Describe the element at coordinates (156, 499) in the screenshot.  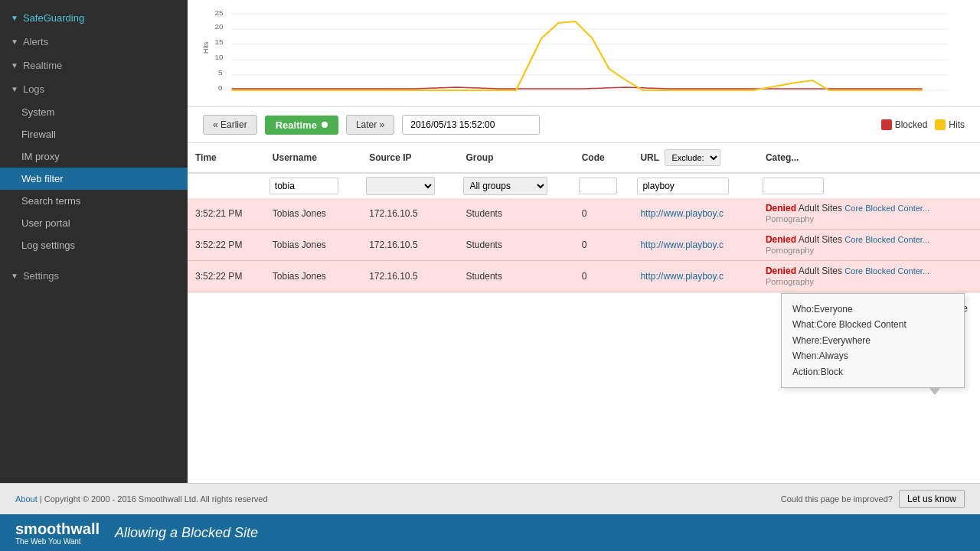
I see `copyright-text: Copyright © 2000 - 2016 Smoothwall Ltd. …` at that location.